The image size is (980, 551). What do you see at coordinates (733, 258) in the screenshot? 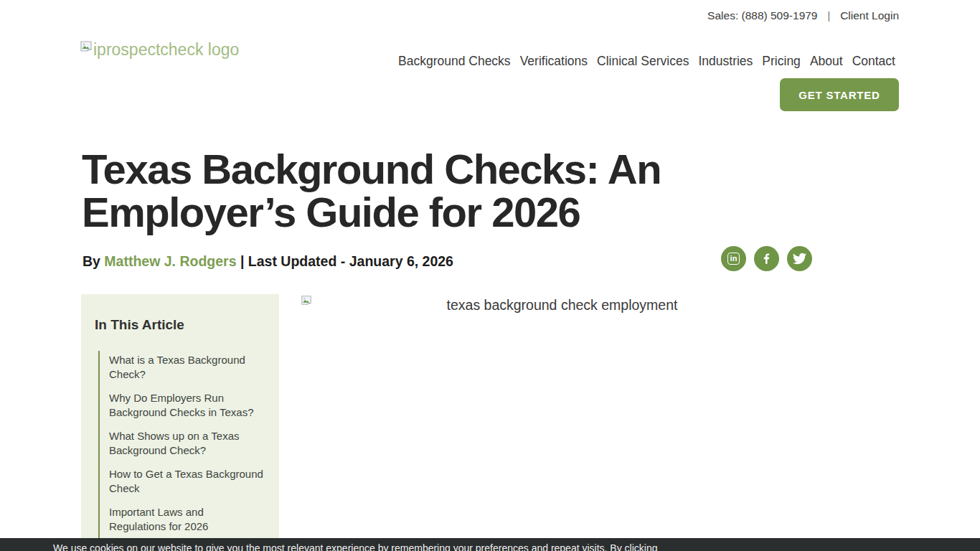
I see `linkedin-share-button: in` at bounding box center [733, 258].